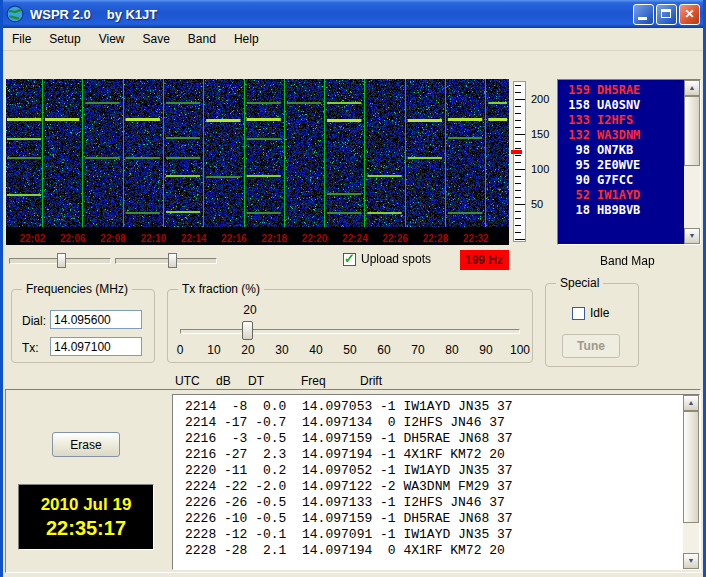  What do you see at coordinates (666, 14) in the screenshot?
I see `maximize-button` at bounding box center [666, 14].